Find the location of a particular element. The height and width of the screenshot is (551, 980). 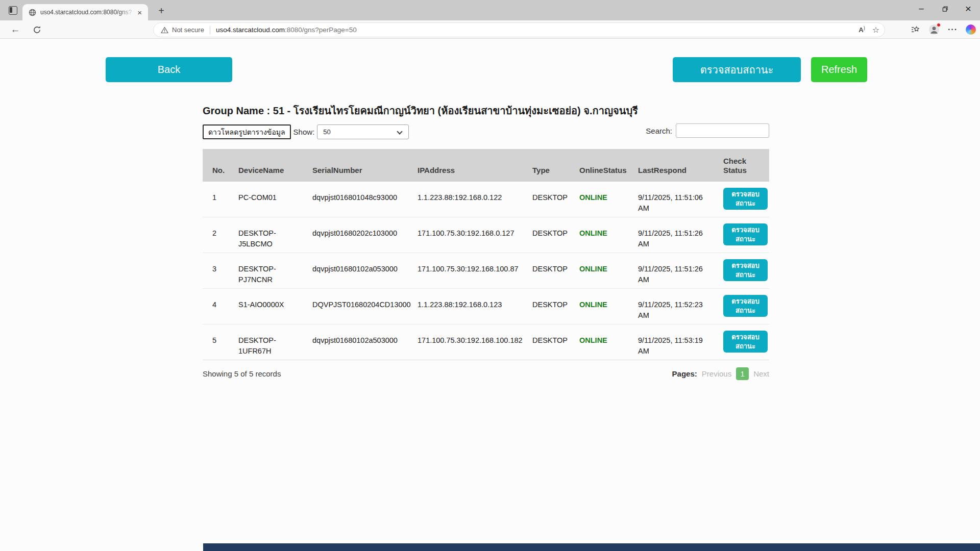

show-label: Show: is located at coordinates (304, 132).